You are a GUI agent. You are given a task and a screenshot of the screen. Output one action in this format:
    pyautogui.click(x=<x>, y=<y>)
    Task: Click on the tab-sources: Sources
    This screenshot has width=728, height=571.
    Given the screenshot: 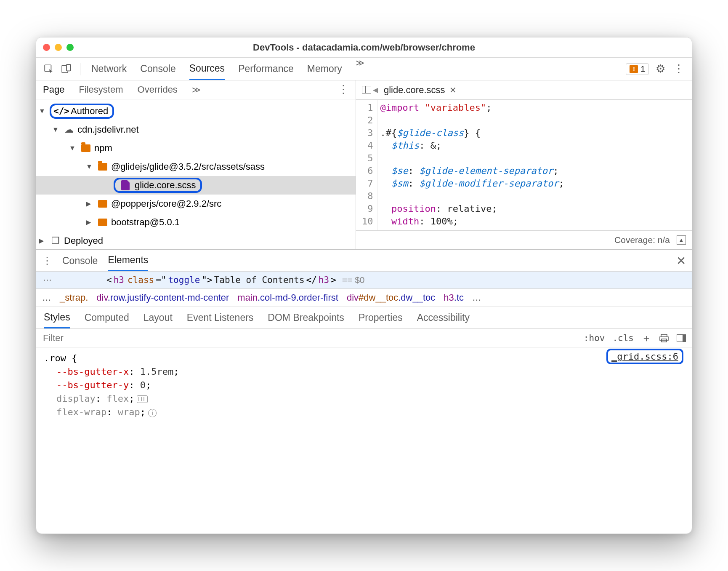 What is the action you would take?
    pyautogui.click(x=207, y=69)
    